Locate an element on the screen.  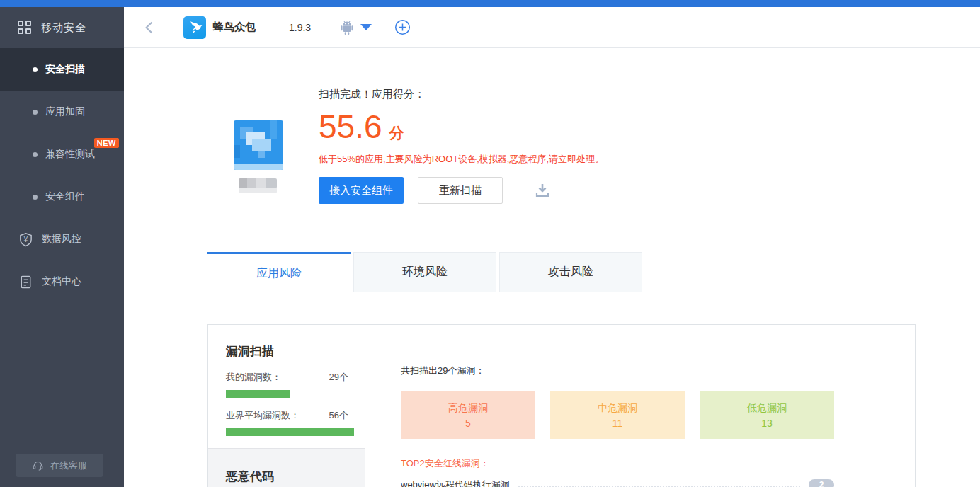
platform-dropdown-caret-icon is located at coordinates (366, 27).